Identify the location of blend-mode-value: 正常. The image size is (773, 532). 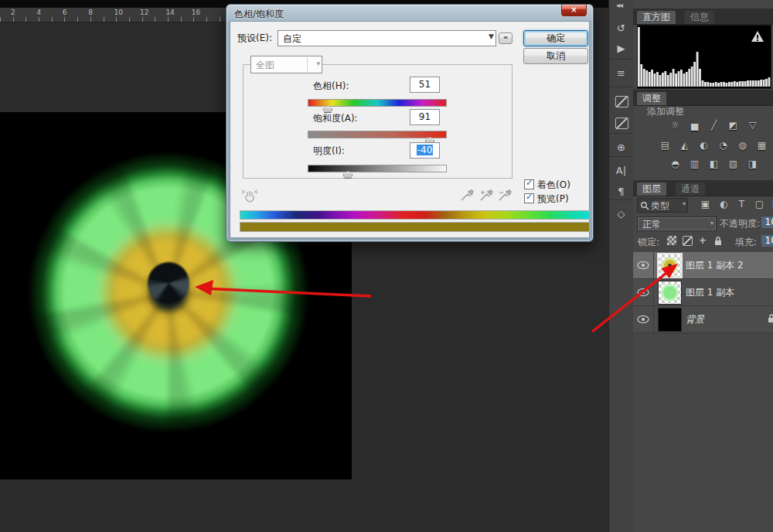
(652, 224).